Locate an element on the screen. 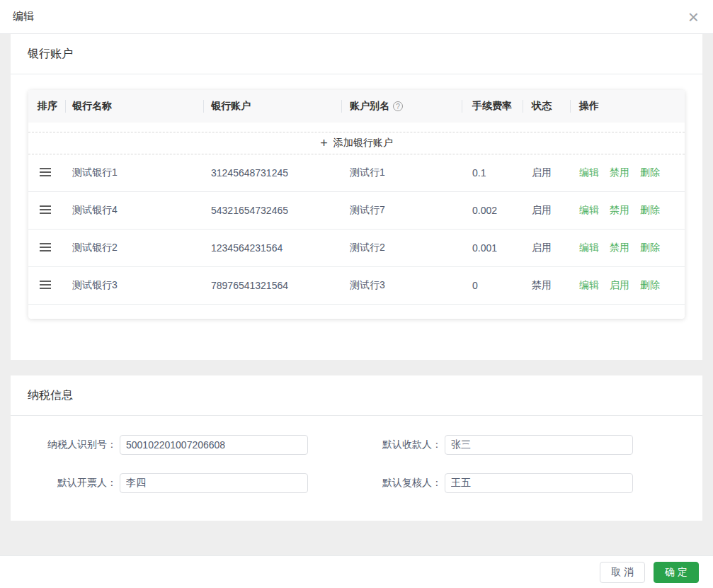 The height and width of the screenshot is (588, 713). bank-name-cell: 测试银行3 is located at coordinates (135, 285).